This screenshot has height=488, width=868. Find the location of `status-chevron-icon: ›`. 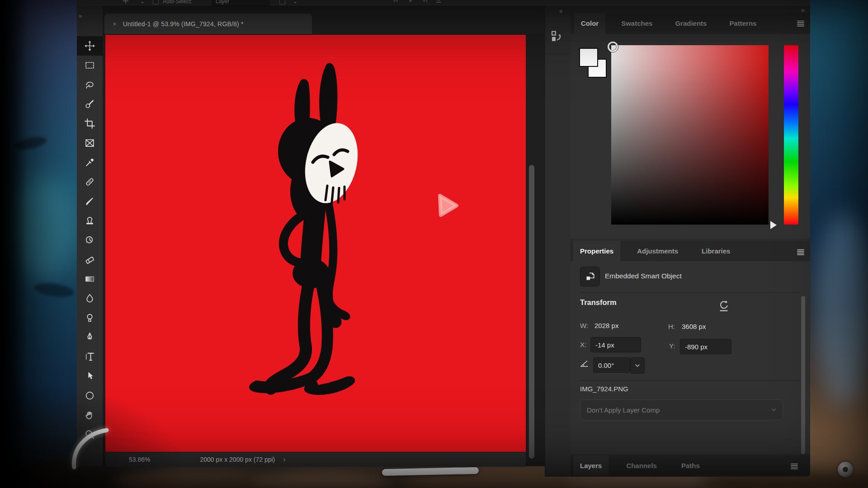

status-chevron-icon: › is located at coordinates (284, 460).